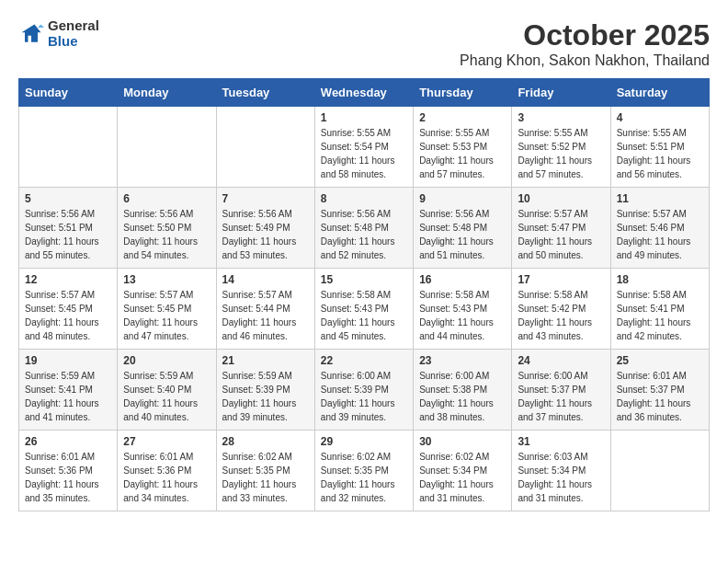 This screenshot has width=728, height=563. I want to click on calendar-cell: 18Sunrise: 5:58 AMSunset: 5:41 PMDayligh…, so click(660, 309).